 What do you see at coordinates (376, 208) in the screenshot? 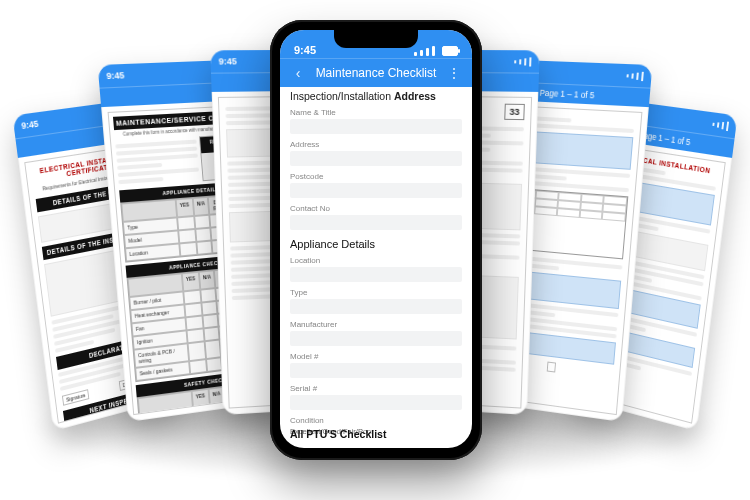
I see `address-label-3: Contact No` at bounding box center [376, 208].